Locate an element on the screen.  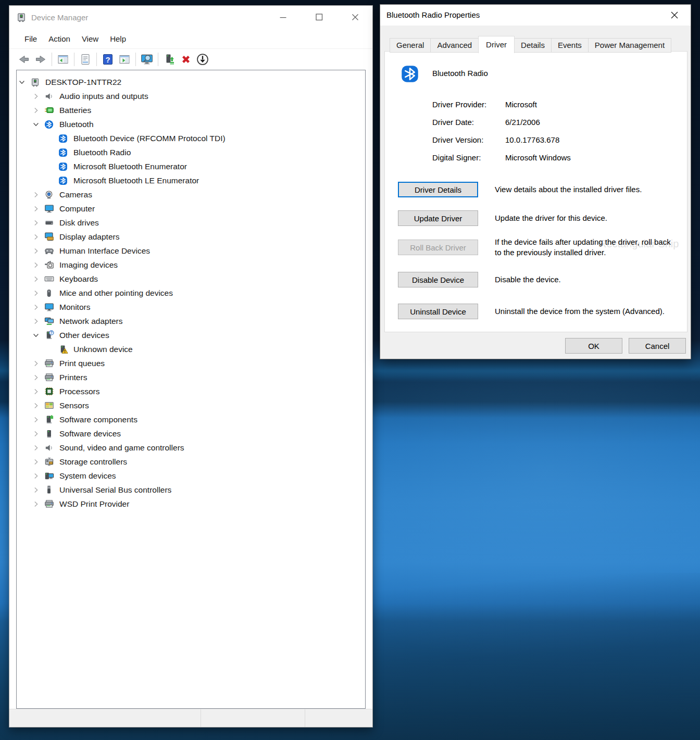
bluetooth-icon is located at coordinates (410, 74).